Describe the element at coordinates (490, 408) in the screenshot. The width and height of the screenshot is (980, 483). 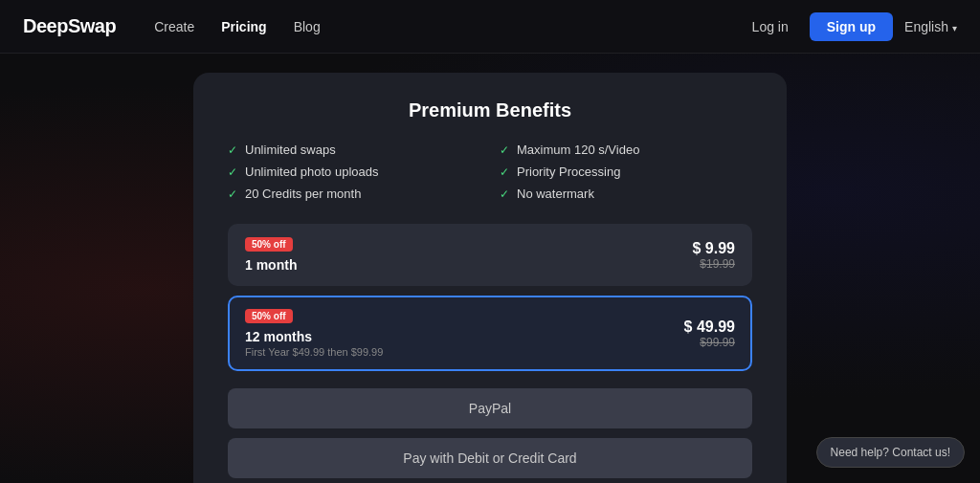
I see `paypal-button: PayPal` at that location.